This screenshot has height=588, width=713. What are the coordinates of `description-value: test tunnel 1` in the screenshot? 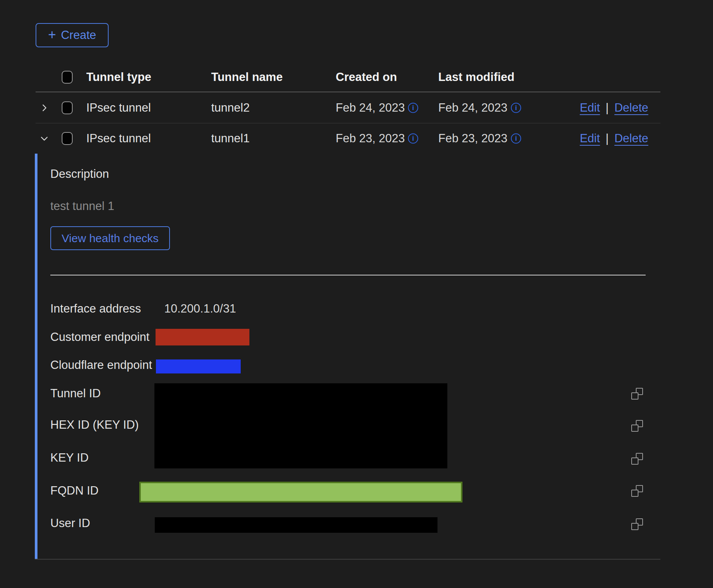 It's located at (83, 206).